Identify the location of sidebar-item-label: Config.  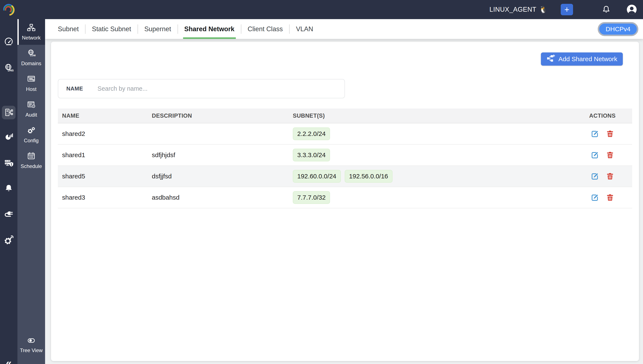
(31, 140).